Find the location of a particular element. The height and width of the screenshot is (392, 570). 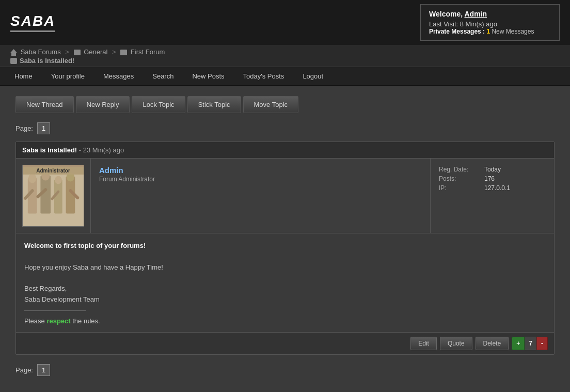

new-reply-button: New Reply is located at coordinates (103, 104).